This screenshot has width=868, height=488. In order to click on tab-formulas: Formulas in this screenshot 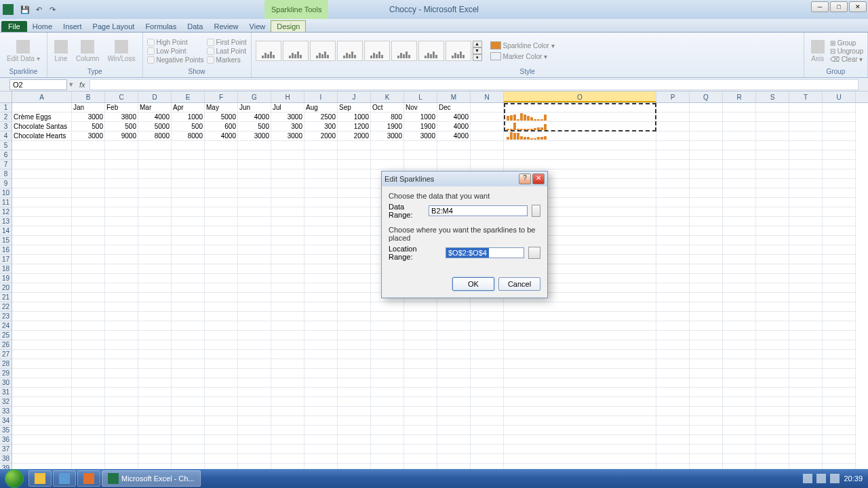, I will do `click(161, 26)`.